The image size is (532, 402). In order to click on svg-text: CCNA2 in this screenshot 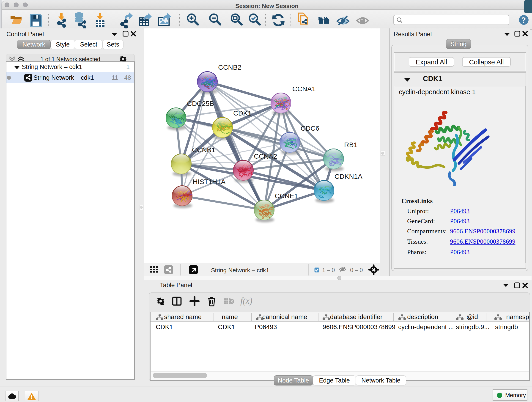, I will do `click(266, 156)`.